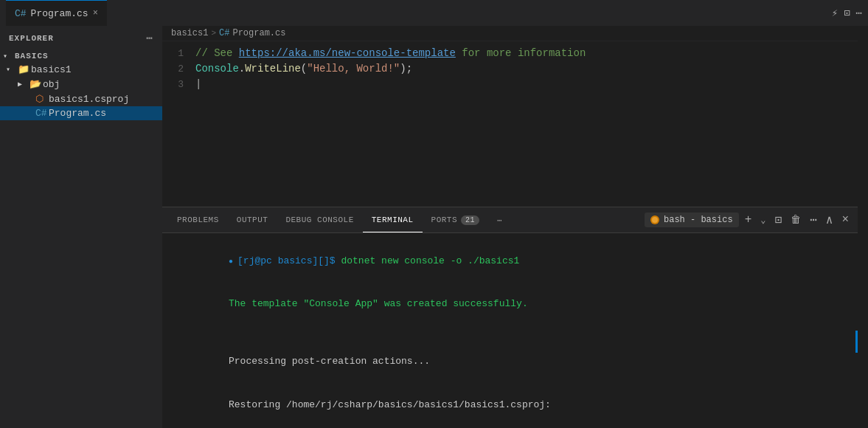 The height and width of the screenshot is (428, 868). Describe the element at coordinates (510, 220) in the screenshot. I see `panel-tabs: PROBLEMS OUTPUT DEBUG CONSOLE TERMINAL P…` at that location.